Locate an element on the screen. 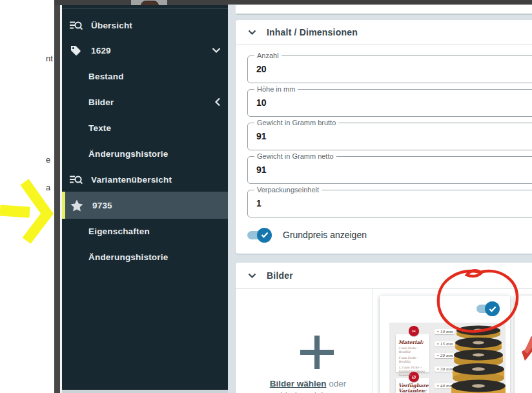 The height and width of the screenshot is (393, 532). sidebar-item-bilder: Bilder is located at coordinates (145, 102).